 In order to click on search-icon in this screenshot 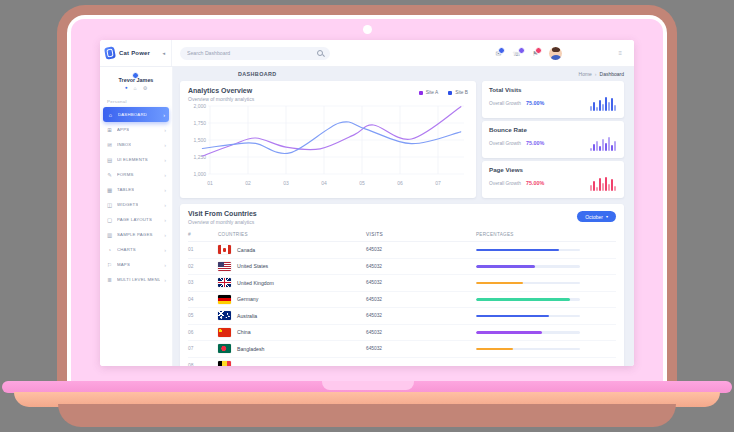, I will do `click(320, 53)`.